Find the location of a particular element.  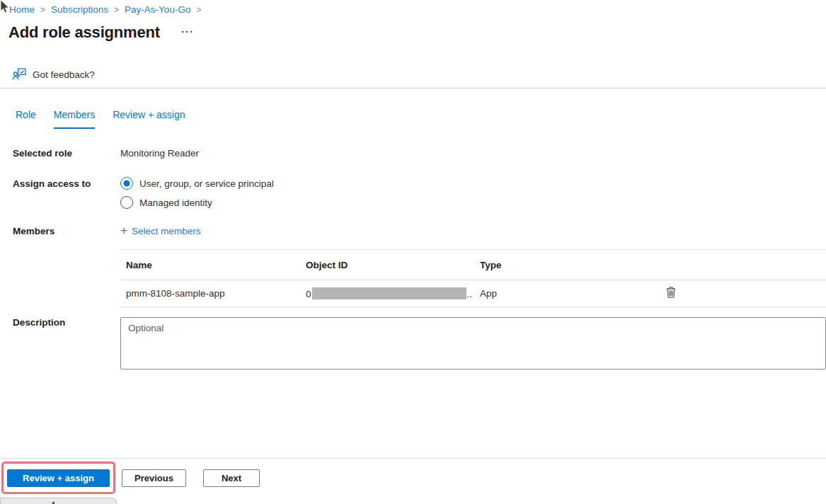

member-name-cell: pmm-8108-sample-app is located at coordinates (213, 293).